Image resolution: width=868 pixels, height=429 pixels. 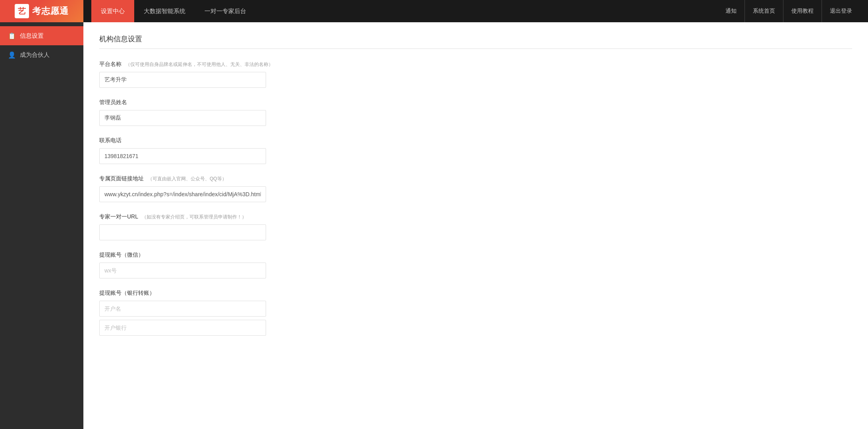 What do you see at coordinates (400, 11) in the screenshot?
I see `nav-items: 设置中心 大数据智能系统 一对一专家后台` at bounding box center [400, 11].